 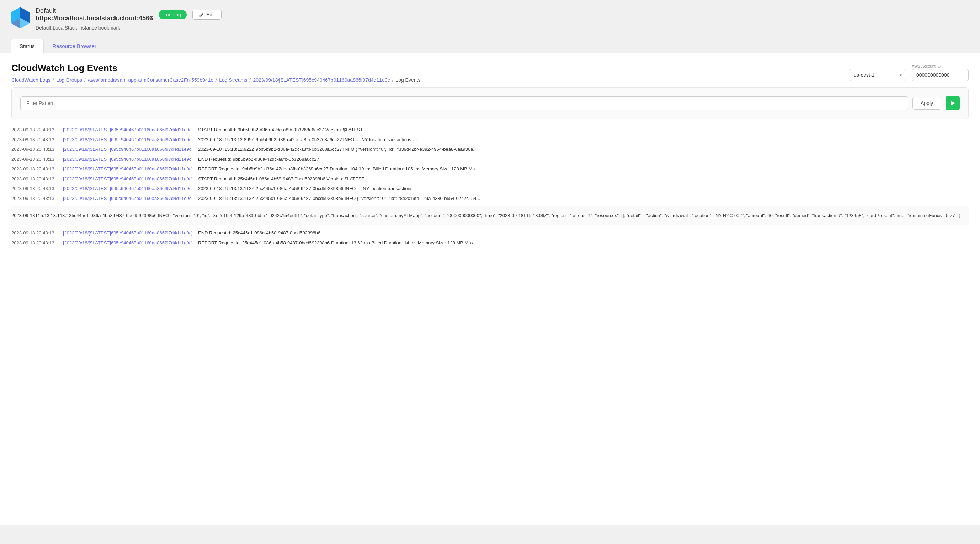 What do you see at coordinates (408, 80) in the screenshot?
I see `breadcrumb-current: Log Events` at bounding box center [408, 80].